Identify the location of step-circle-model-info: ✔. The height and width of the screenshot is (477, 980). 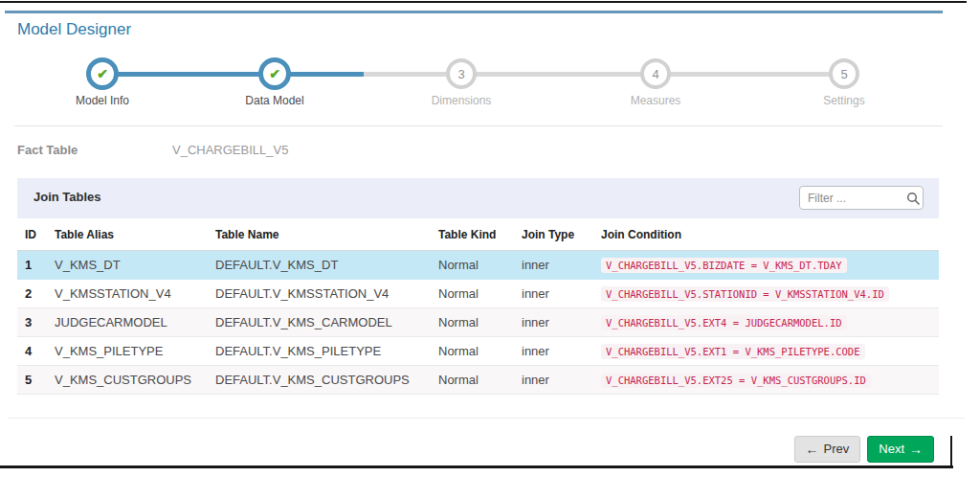
(102, 74).